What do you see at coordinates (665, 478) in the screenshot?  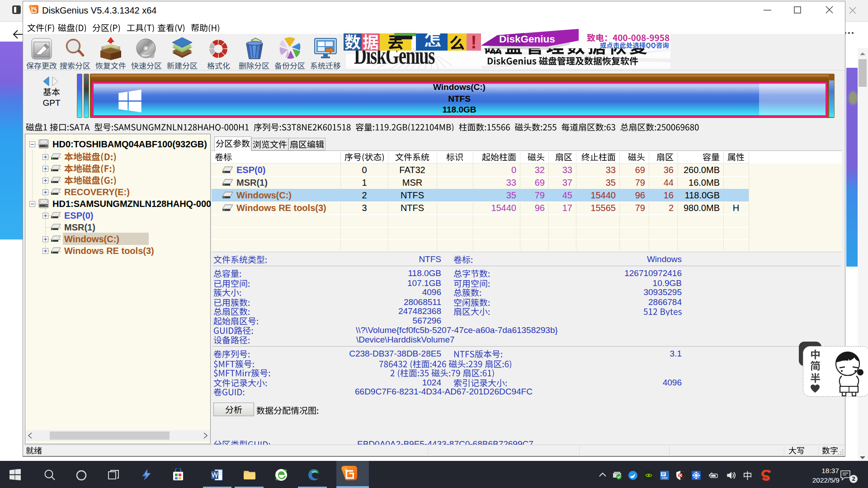 I see `svg-text: intel` at bounding box center [665, 478].